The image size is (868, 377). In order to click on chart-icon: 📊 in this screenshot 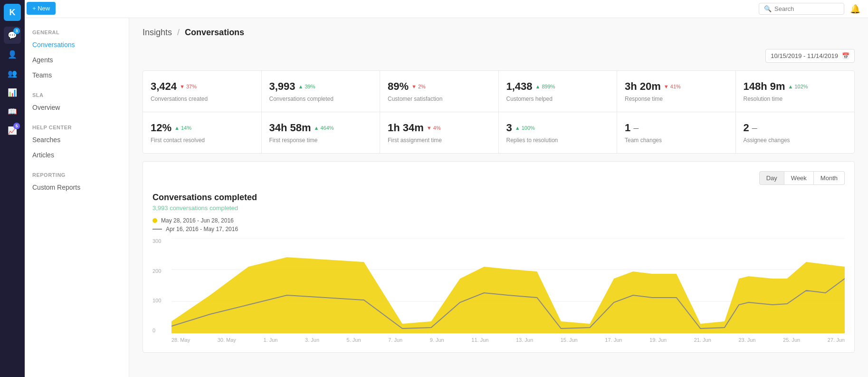, I will do `click(12, 92)`.